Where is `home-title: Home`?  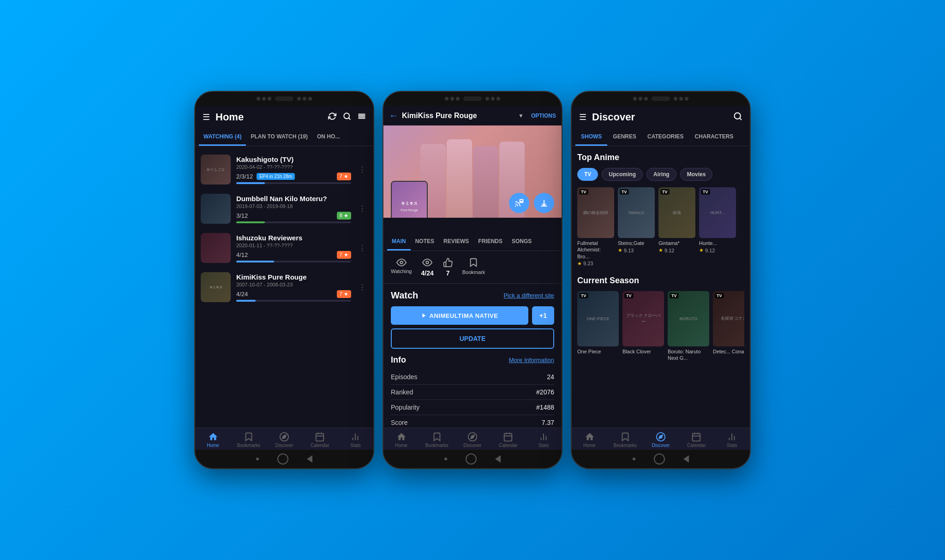 home-title: Home is located at coordinates (272, 117).